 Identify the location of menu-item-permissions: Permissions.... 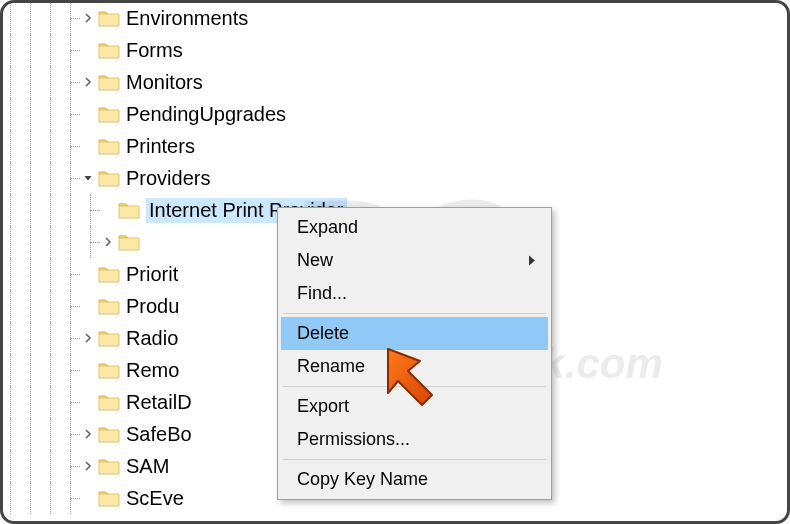
(414, 440).